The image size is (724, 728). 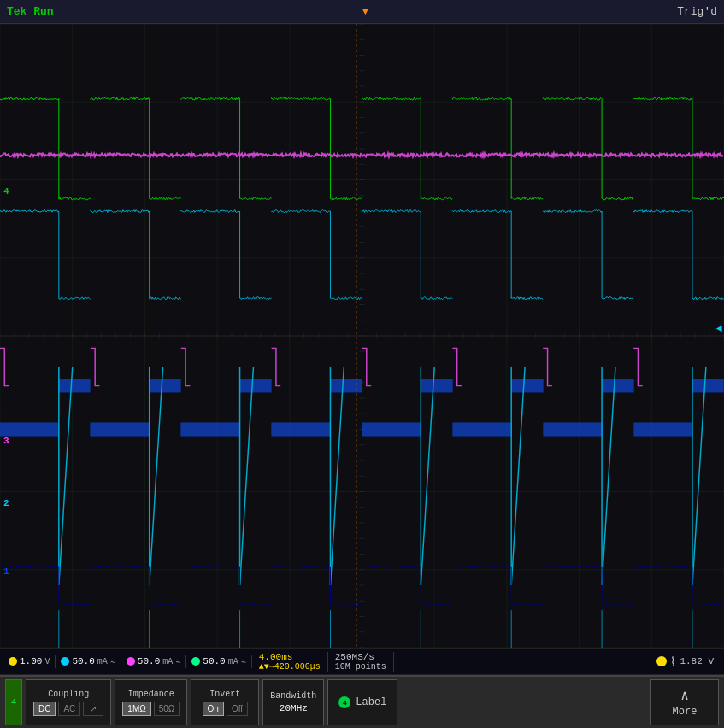 I want to click on ch3-unit: mA, so click(x=168, y=661).